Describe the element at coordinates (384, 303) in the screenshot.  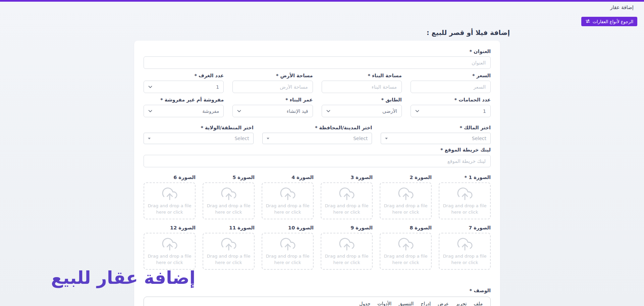
I see `editor-menu-tools: الأدوات` at that location.